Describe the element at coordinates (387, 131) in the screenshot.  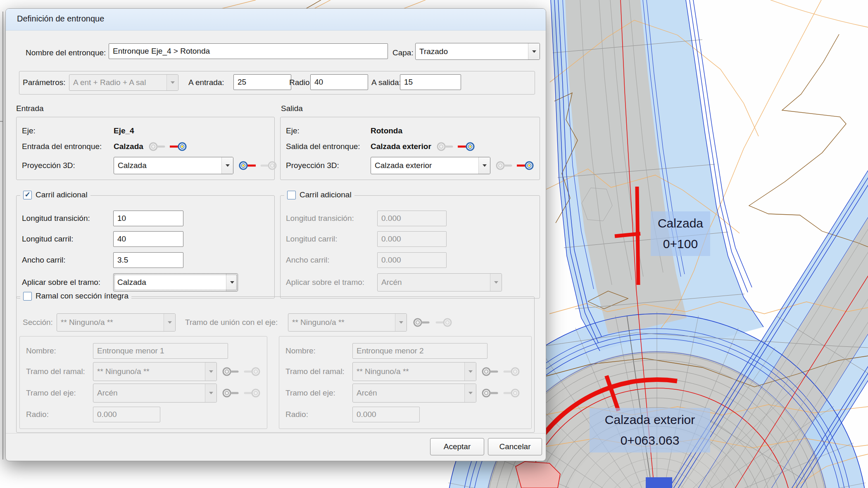
I see `eje-value: Rotonda` at that location.